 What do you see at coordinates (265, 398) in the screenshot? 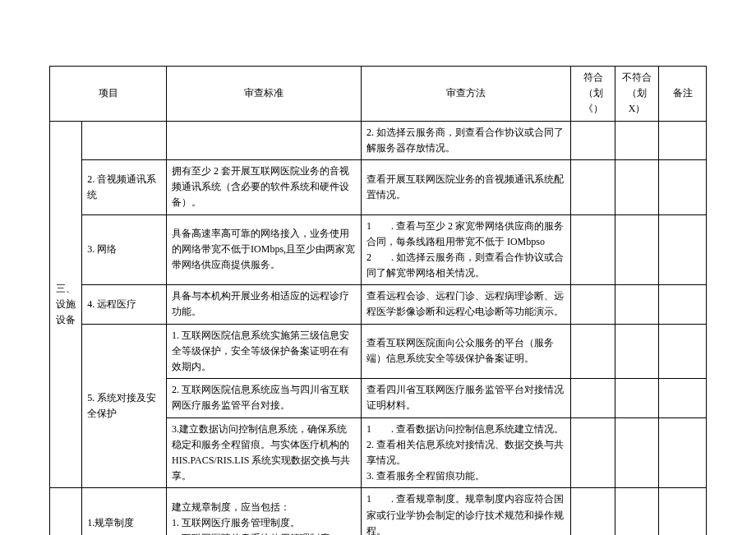
I see `standard-cell: 2. 互联网医院信息系统应当与四川省互联网医疗服务监管平台对接。` at bounding box center [265, 398].